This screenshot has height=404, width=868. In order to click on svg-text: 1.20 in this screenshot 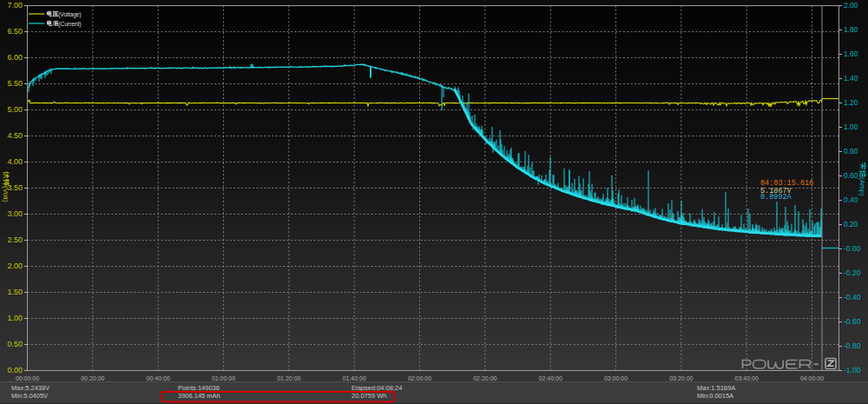, I will do `click(851, 103)`.